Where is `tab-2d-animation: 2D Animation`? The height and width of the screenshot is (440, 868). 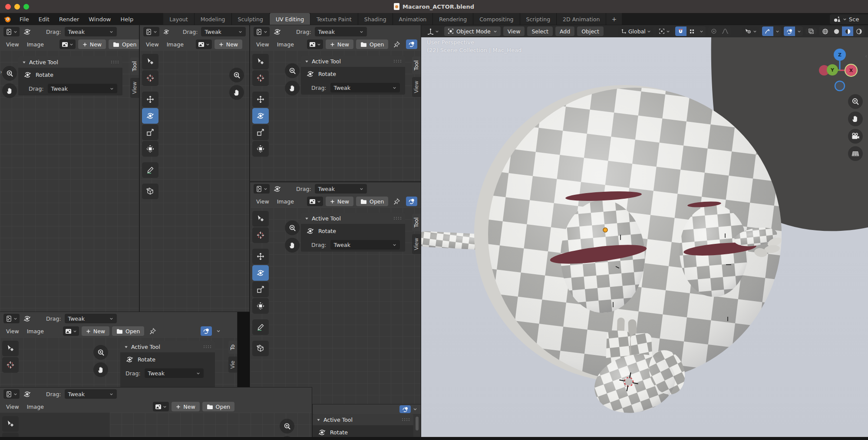
tab-2d-animation: 2D Animation is located at coordinates (581, 19).